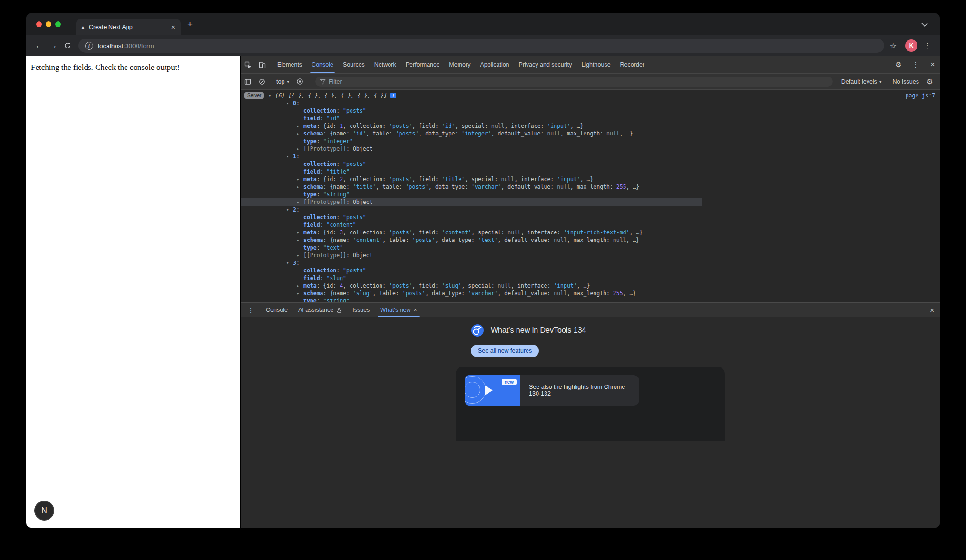 The height and width of the screenshot is (560, 966). Describe the element at coordinates (271, 82) in the screenshot. I see `divider` at that location.